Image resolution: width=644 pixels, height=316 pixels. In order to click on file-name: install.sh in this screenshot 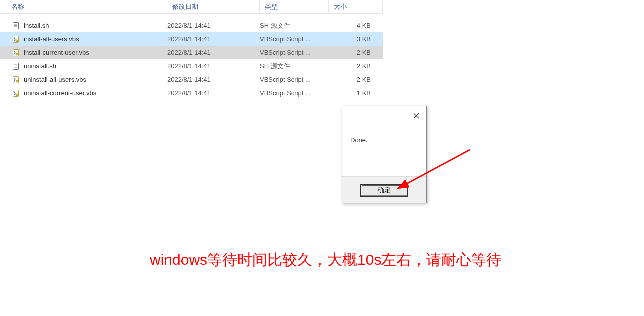, I will do `click(94, 26)`.